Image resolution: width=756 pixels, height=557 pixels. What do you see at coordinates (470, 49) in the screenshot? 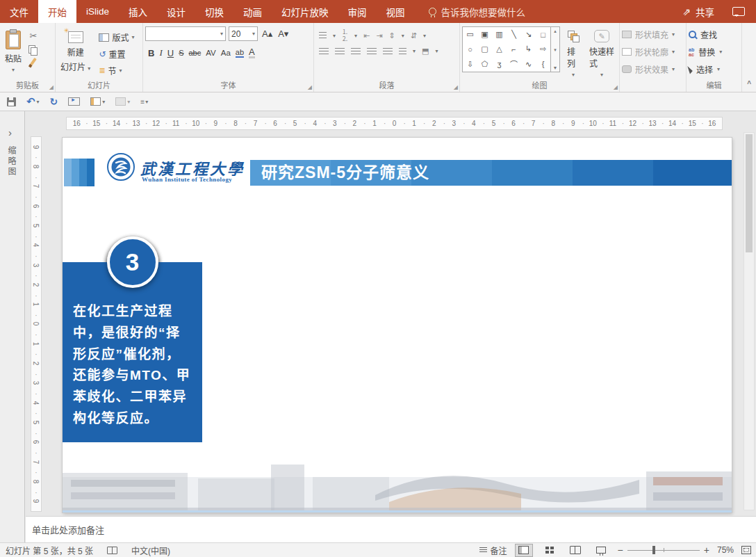
I see `shape-gallery-item: ○` at bounding box center [470, 49].